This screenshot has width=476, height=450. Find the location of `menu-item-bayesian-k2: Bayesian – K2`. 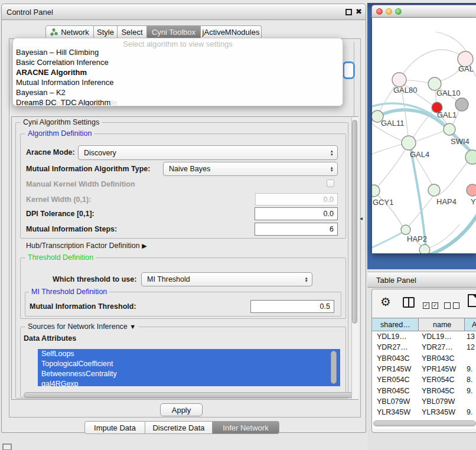

menu-item-bayesian-k2: Bayesian – K2 is located at coordinates (41, 92).